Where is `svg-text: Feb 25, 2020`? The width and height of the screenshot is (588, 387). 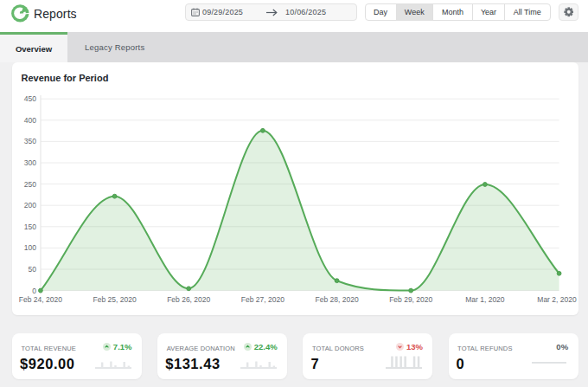 svg-text: Feb 25, 2020 is located at coordinates (115, 300).